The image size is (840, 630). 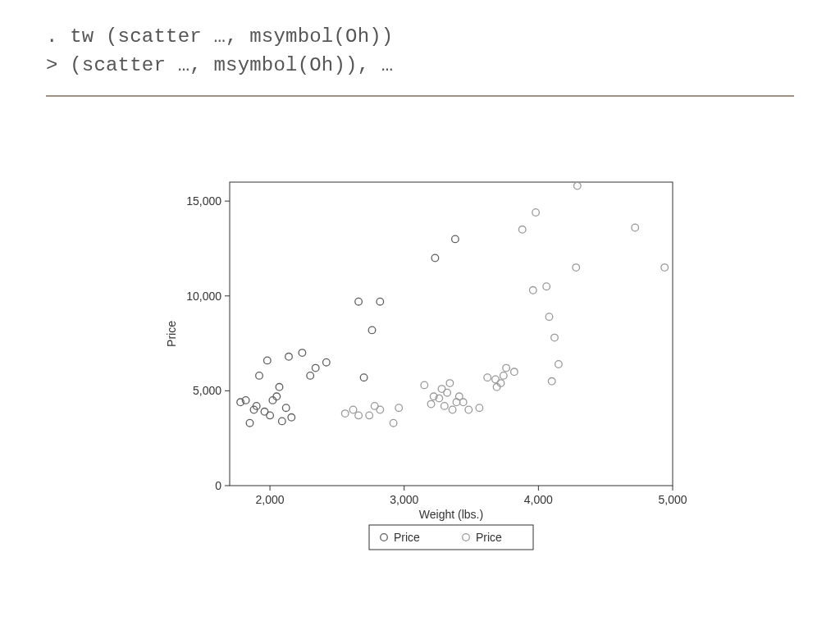 What do you see at coordinates (420, 96) in the screenshot?
I see `divider` at bounding box center [420, 96].